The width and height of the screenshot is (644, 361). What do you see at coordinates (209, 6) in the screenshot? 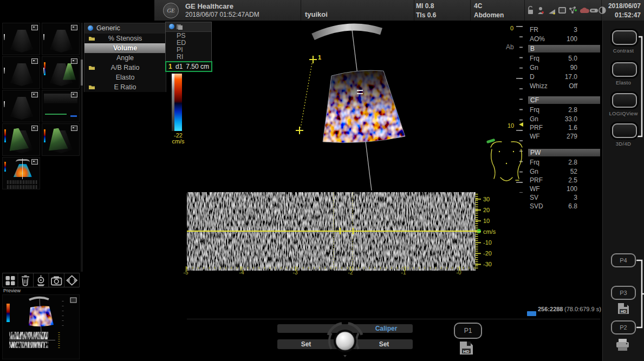
I see `brand-name: GE Healthcare` at bounding box center [209, 6].